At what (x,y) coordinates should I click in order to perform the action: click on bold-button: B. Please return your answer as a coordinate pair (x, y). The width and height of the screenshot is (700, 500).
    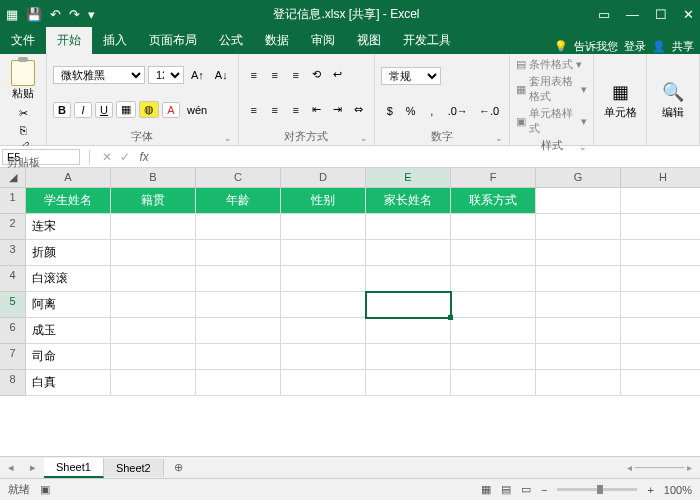
    Looking at the image, I should click on (62, 110).